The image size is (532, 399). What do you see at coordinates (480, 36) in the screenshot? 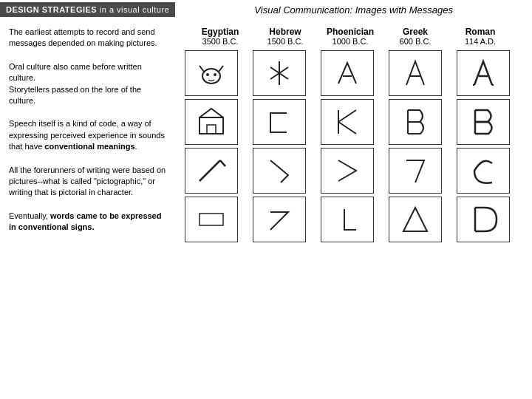
I see `header-roman: Roman 114 A.D.` at bounding box center [480, 36].